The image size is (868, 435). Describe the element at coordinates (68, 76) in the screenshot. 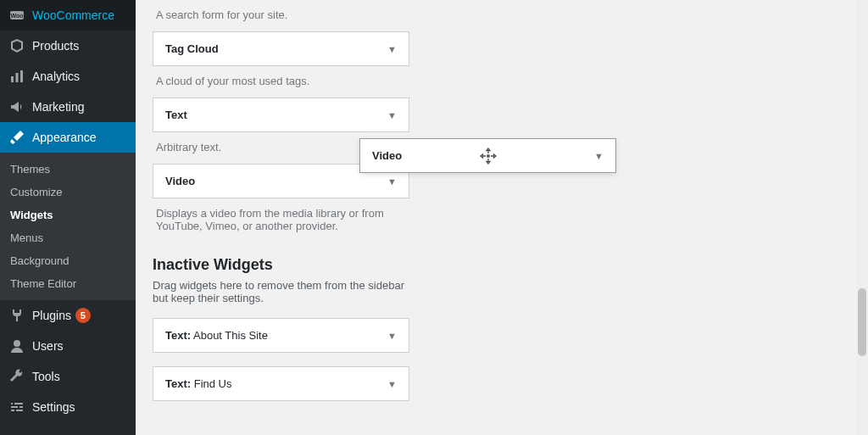

I see `sidebar-item-analytics: Analytics` at that location.